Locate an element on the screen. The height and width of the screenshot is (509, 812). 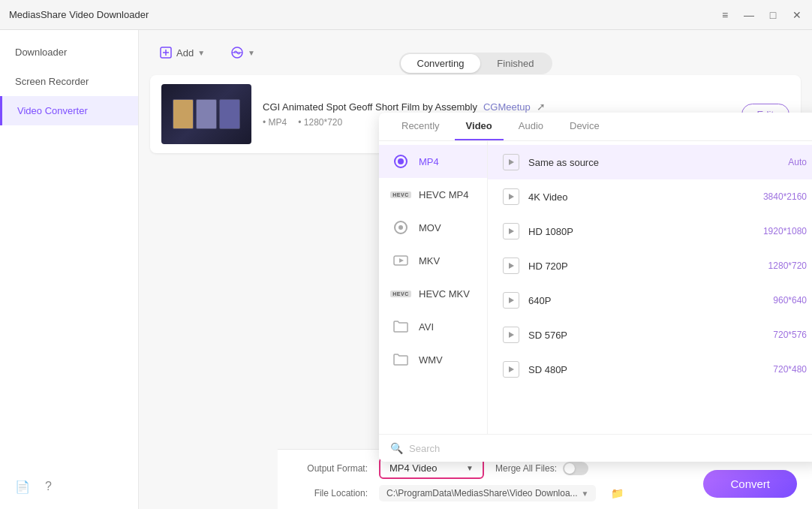
wmv-icon is located at coordinates (401, 360).